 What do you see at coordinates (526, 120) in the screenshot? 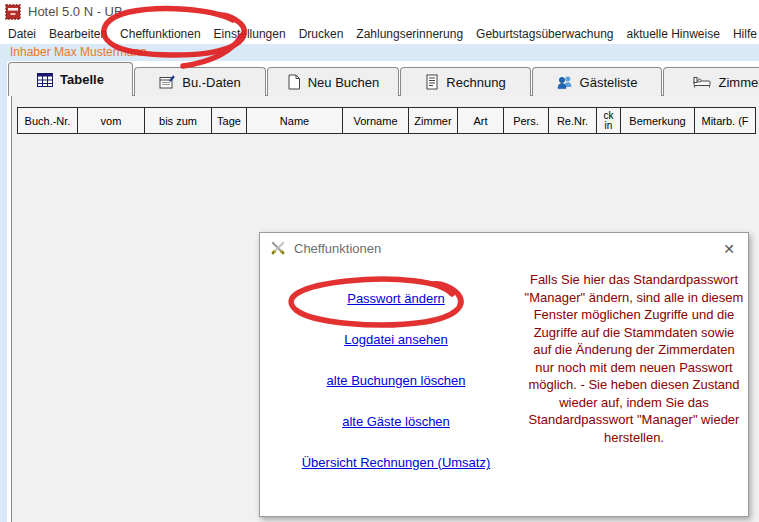
I see `col-pers: Pers.` at bounding box center [526, 120].